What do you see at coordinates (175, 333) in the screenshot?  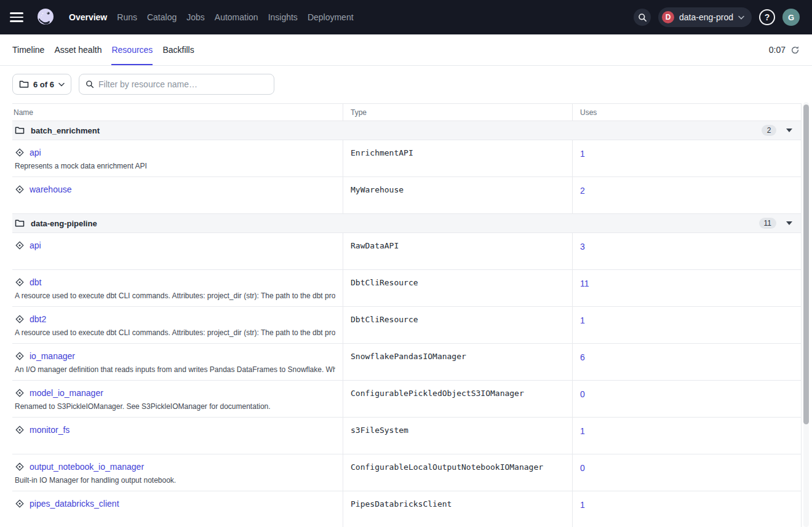 I see `resource-description: A resource used to execute dbt CLI comma…` at bounding box center [175, 333].